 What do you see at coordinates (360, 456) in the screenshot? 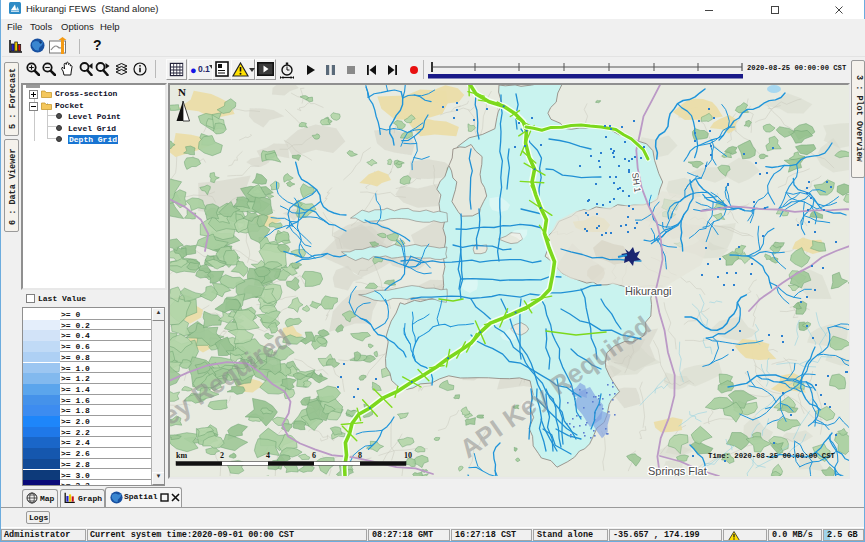
I see `svg-text: 8` at bounding box center [360, 456].